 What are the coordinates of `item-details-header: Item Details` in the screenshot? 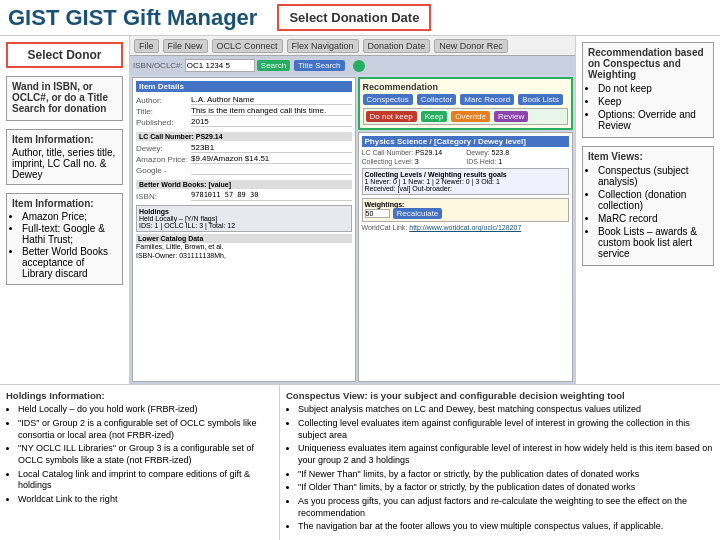 It's located at (244, 86).